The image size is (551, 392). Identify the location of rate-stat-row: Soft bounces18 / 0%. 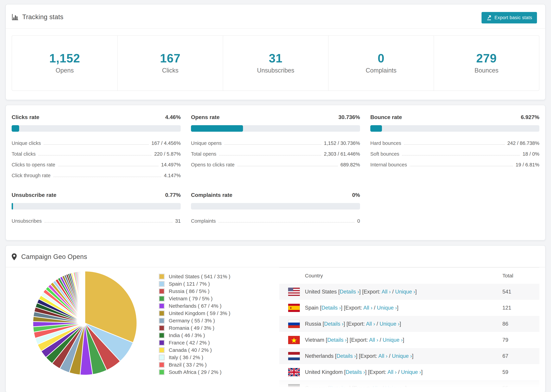
(455, 154).